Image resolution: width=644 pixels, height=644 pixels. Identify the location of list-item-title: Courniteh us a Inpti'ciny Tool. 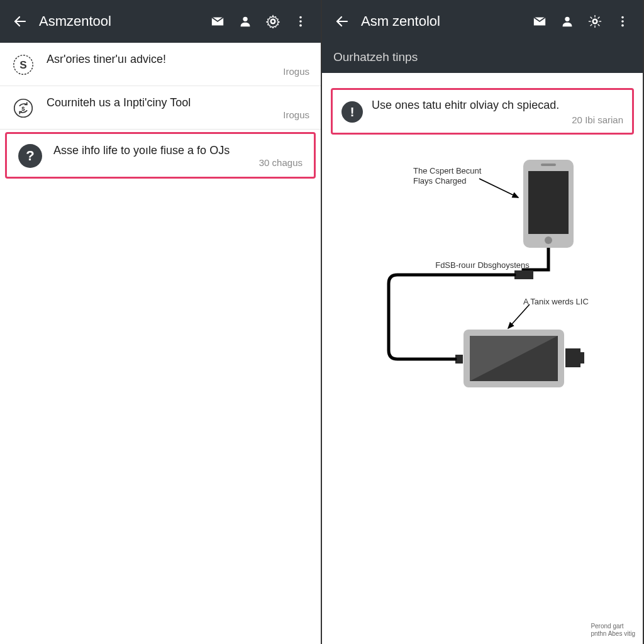
(178, 103).